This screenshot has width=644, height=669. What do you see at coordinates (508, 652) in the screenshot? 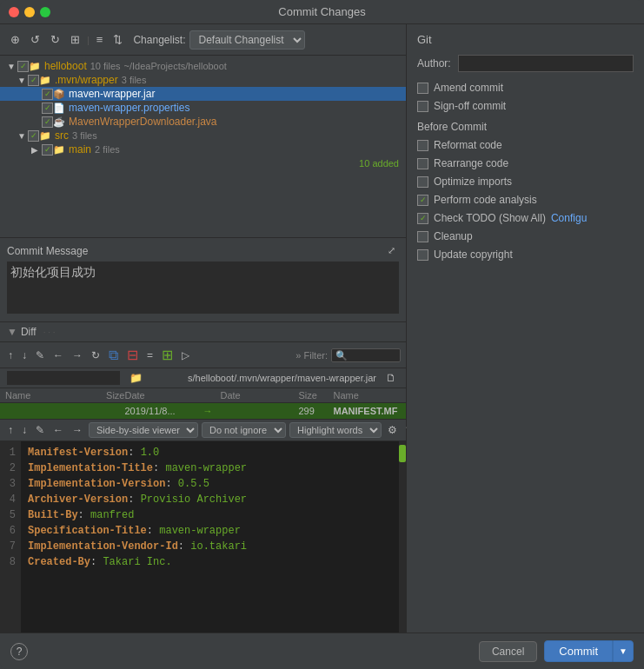
I see `cancel-button: Cancel` at bounding box center [508, 652].